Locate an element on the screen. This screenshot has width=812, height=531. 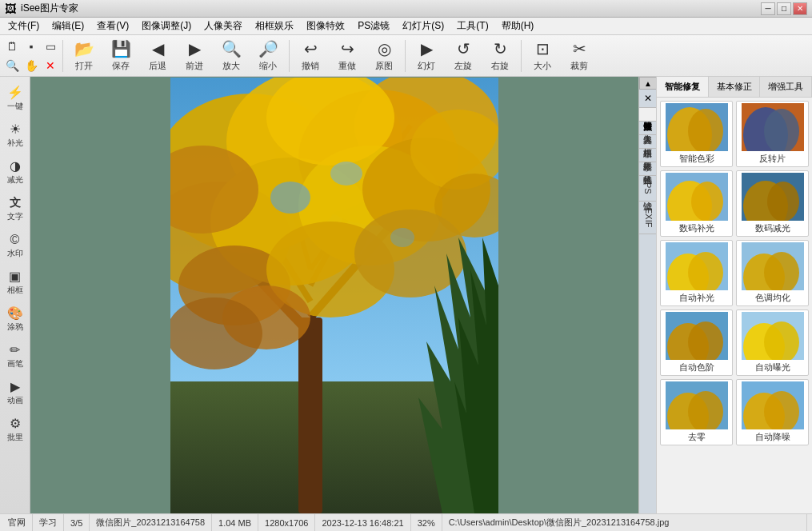
slideshow-icon: ▶ is located at coordinates (427, 49).